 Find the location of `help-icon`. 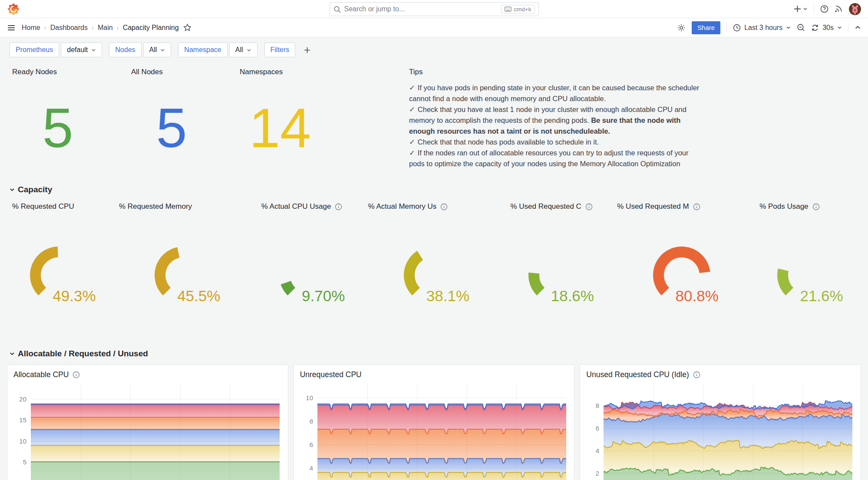

help-icon is located at coordinates (824, 9).